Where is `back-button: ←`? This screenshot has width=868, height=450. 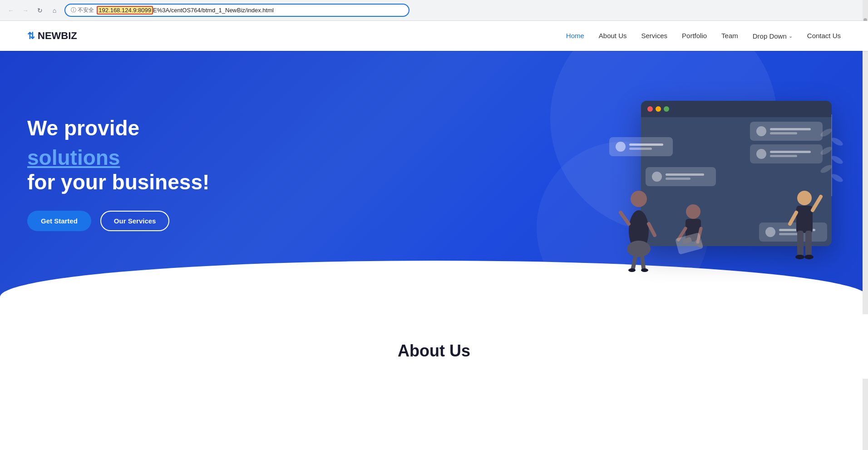 back-button: ← is located at coordinates (11, 10).